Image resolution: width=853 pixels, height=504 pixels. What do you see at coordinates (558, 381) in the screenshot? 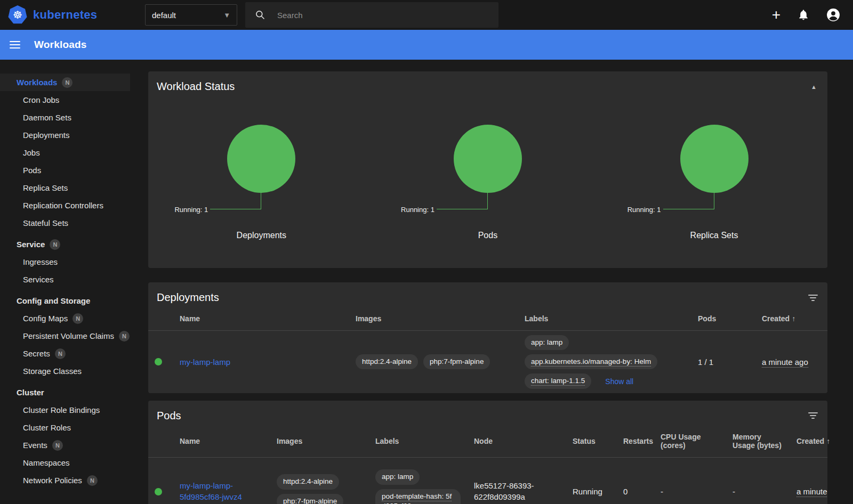
I see `label-chip: chart: lamp-1.1.5` at bounding box center [558, 381].